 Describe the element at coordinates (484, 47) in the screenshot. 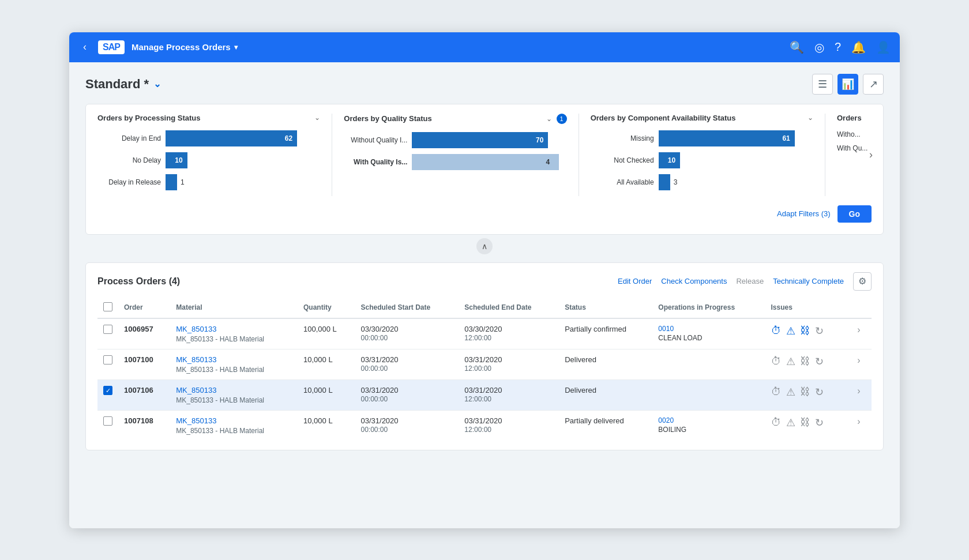

I see `shell-bar: ‹ SAP Manage Process Orders ▾ 🔍 ◎ ? 🔔 👤` at that location.